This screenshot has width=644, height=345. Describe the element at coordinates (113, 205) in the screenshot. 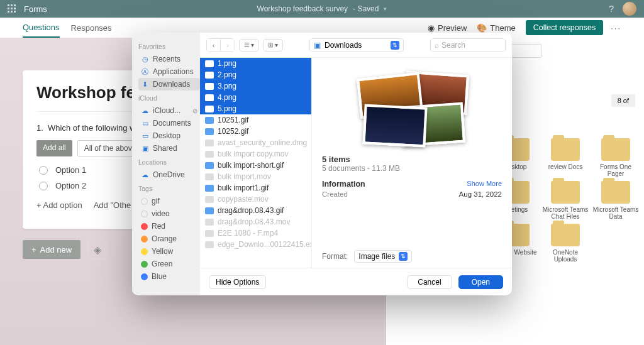

I see `add-other-link: Add "Othe` at that location.